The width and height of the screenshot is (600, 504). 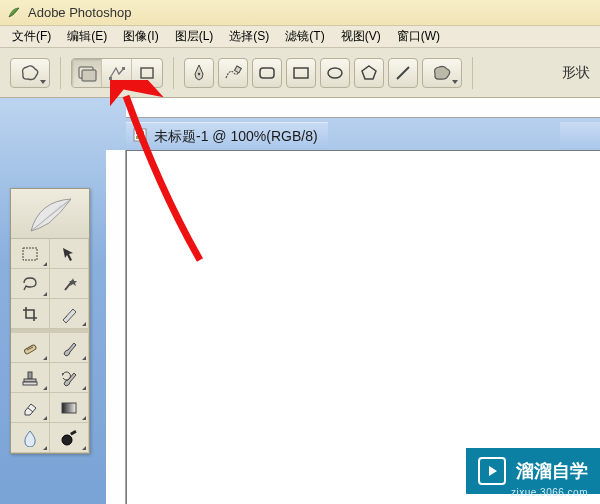 I want to click on tool-preset-picker, so click(x=30, y=73).